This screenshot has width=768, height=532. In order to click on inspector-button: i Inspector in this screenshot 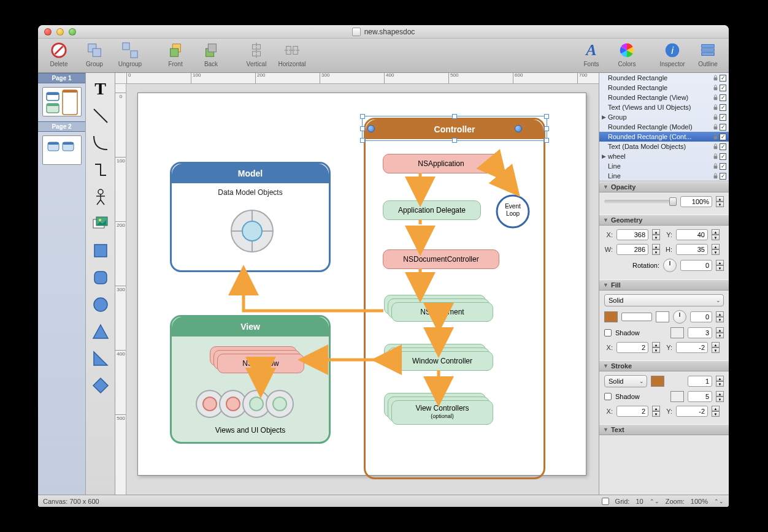, I will do `click(672, 54)`.